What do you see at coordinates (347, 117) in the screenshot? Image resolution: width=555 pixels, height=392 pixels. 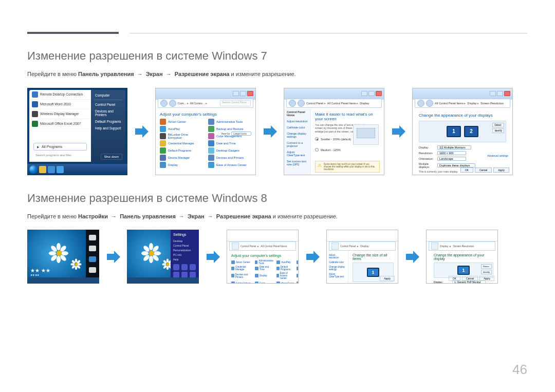 I see `dp-heading: Make it easier to read what's on your sc…` at bounding box center [347, 117].